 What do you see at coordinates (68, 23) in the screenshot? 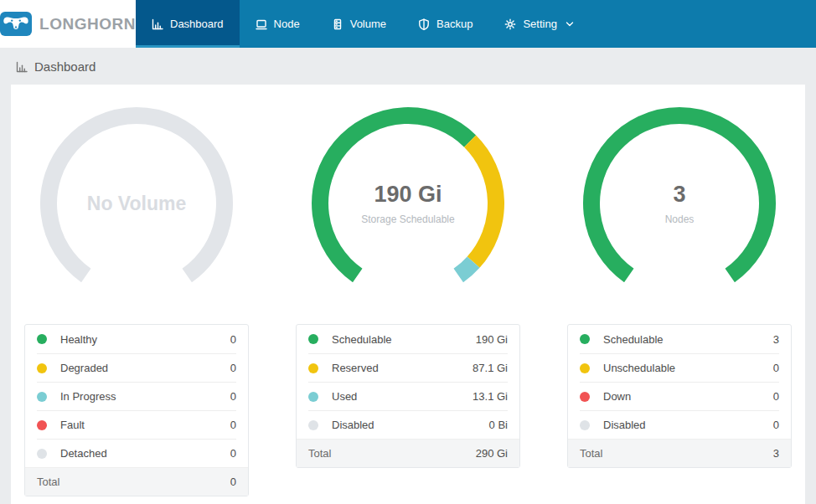
I see `app-logo: LONGHORN` at bounding box center [68, 23].